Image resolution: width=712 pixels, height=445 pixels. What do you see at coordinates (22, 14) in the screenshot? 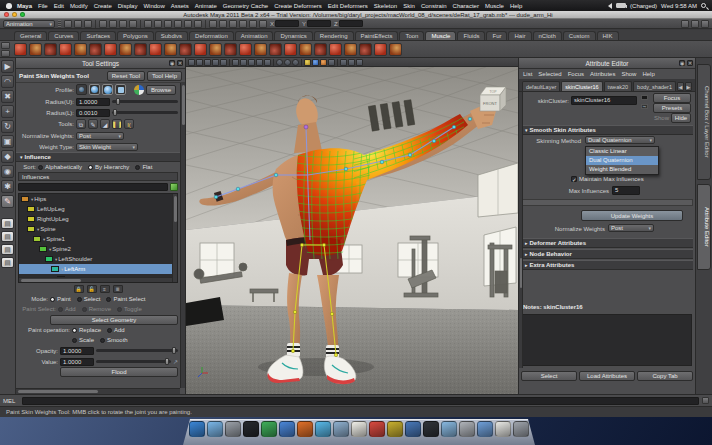
I see `zoom-window-button` at bounding box center [22, 14].